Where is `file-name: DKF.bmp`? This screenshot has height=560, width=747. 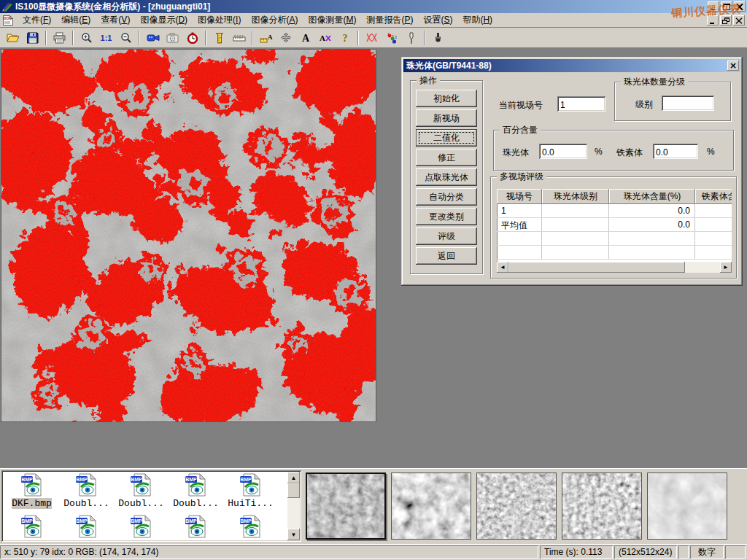 file-name: DKF.bmp is located at coordinates (32, 503).